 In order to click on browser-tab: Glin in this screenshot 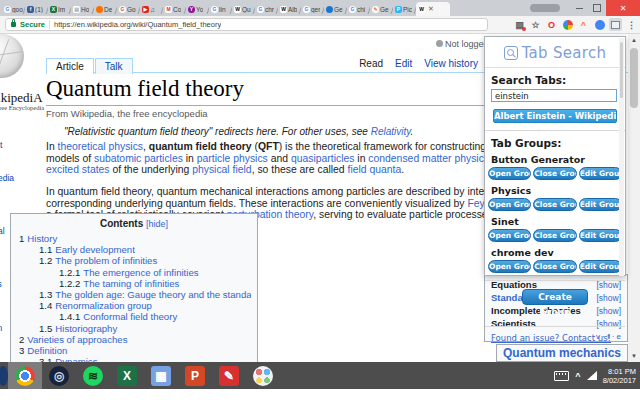, I will do `click(220, 9)`.